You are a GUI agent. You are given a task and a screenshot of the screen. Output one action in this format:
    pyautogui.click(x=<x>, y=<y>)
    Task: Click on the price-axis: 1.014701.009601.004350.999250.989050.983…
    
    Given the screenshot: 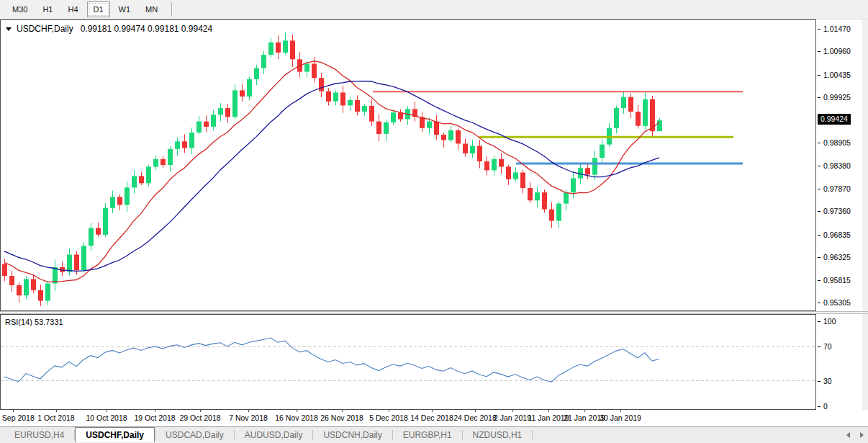 What is the action you would take?
    pyautogui.click(x=839, y=166)
    